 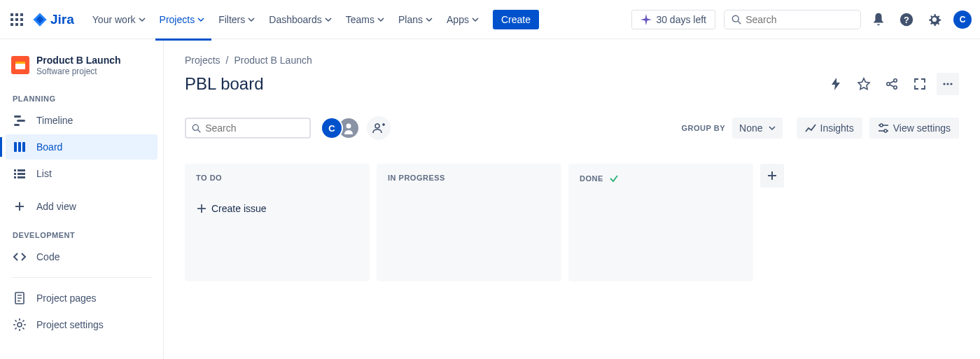 What do you see at coordinates (81, 67) in the screenshot?
I see `project-header: Product B Launch Software project` at bounding box center [81, 67].